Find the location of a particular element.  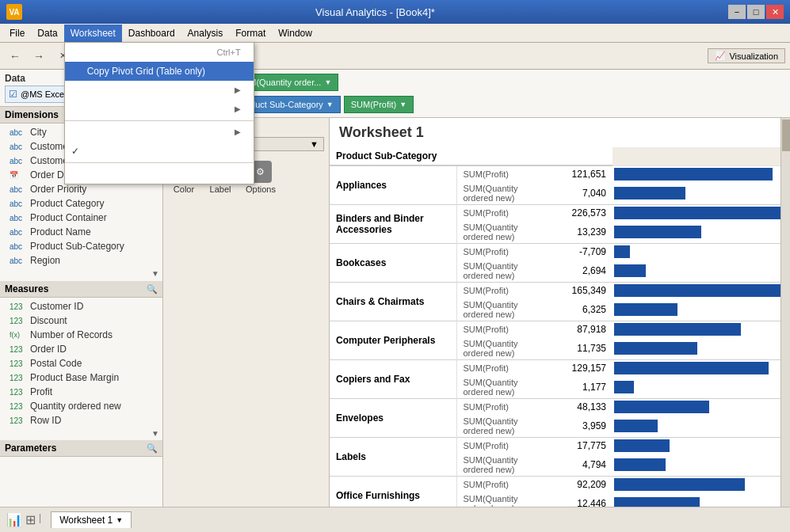

dropdown-export-to: Export To ▶ is located at coordinates (159, 90).